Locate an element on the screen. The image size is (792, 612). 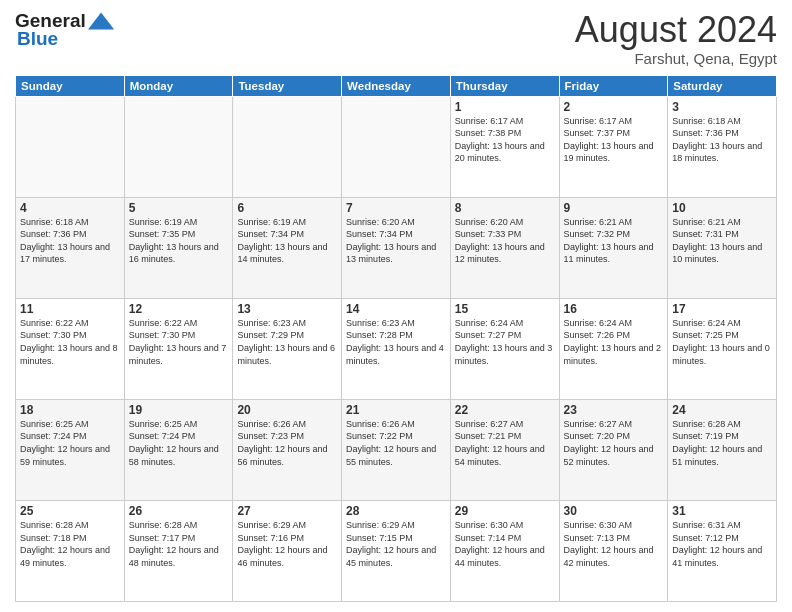
table-row: 19Sunrise: 6:25 AMSunset: 7:24 PMDayligh… is located at coordinates (178, 450).